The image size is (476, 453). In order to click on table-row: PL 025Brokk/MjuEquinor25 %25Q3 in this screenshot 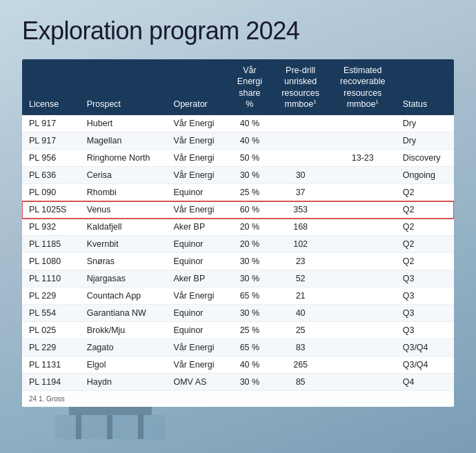, I will do `click(238, 331)`.